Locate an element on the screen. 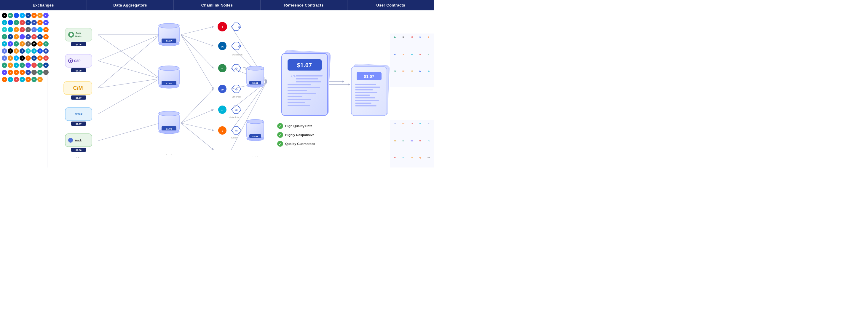 This screenshot has width=868, height=335. user-logo-user-logos-bottom-23: Ry is located at coordinates (420, 158).